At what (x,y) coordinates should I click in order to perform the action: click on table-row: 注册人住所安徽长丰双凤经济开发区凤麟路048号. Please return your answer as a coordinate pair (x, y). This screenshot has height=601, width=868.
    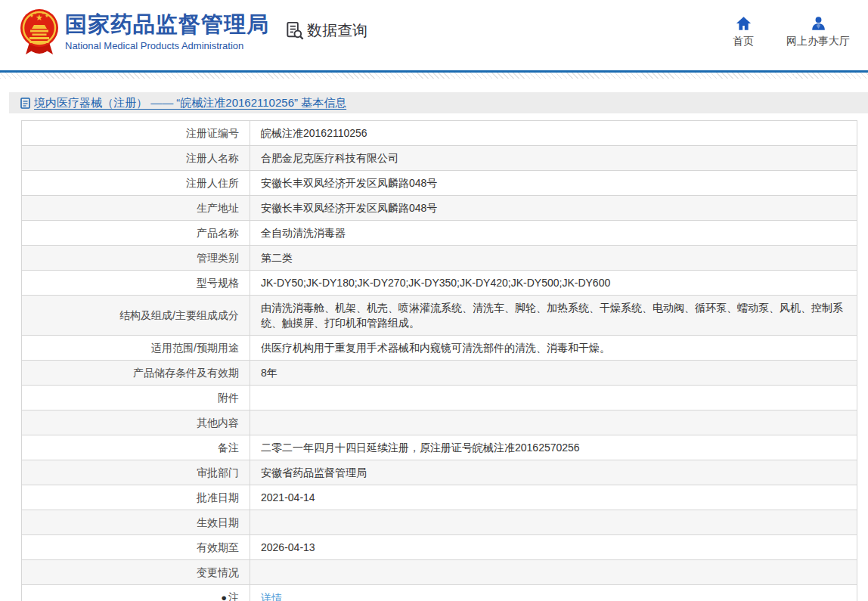
    Looking at the image, I should click on (440, 183).